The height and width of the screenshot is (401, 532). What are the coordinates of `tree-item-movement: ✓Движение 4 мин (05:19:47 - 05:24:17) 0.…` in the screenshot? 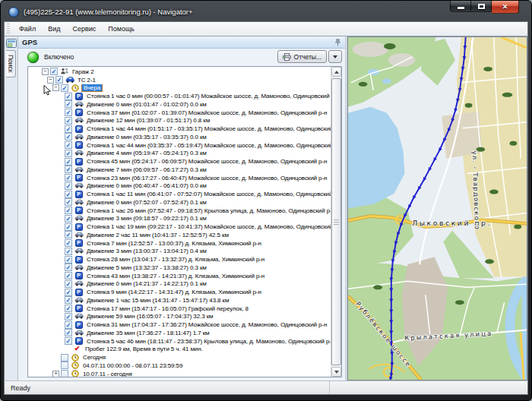 It's located at (179, 153).